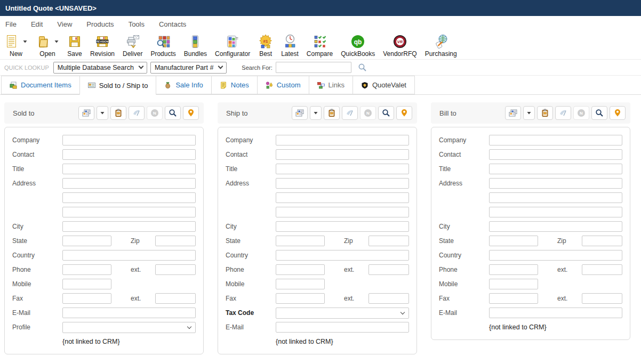  I want to click on ship-to-zip-input, so click(389, 241).